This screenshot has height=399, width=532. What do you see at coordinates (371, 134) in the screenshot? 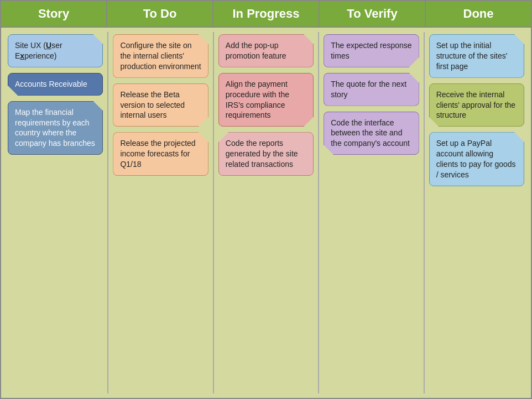
I see `card-verify-3: Code the interface between the site and …` at bounding box center [371, 134].